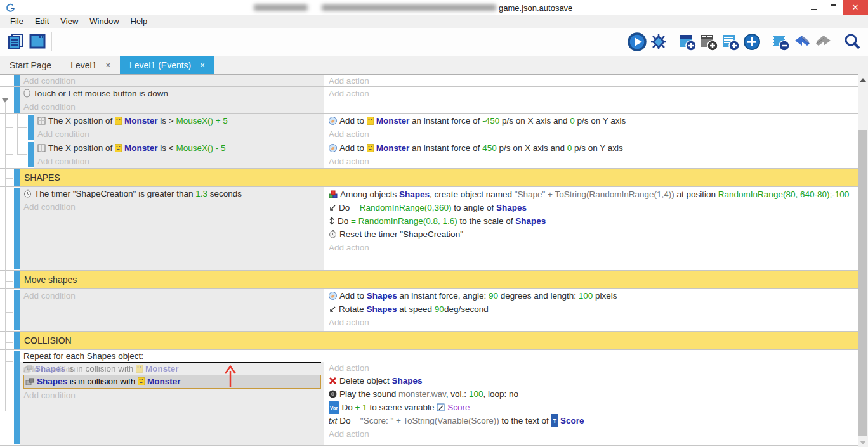 This screenshot has height=447, width=868. What do you see at coordinates (37, 42) in the screenshot?
I see `scene-editor-button` at bounding box center [37, 42].